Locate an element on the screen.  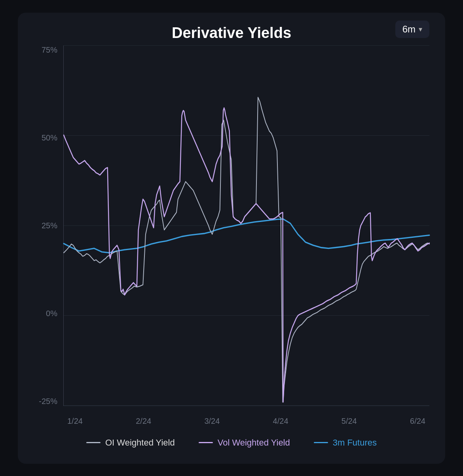
time-selector-label: 6m is located at coordinates (409, 29).